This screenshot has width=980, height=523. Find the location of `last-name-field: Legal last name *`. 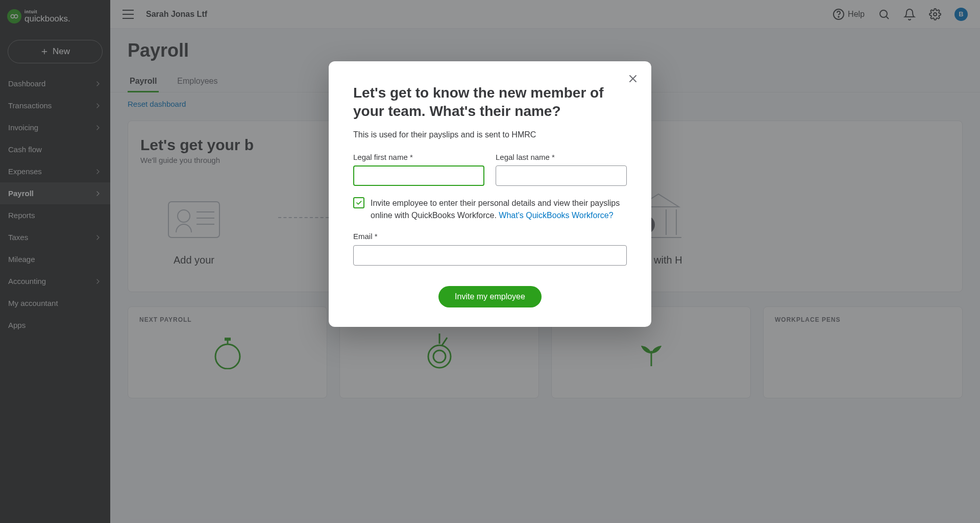

last-name-field: Legal last name * is located at coordinates (561, 170).